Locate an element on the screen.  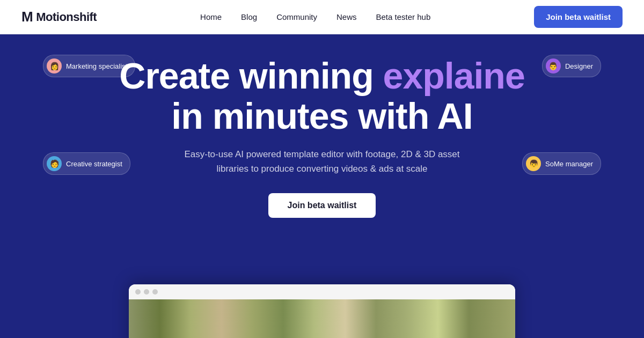
nav-links: Home Blog Community News Beta tester hub is located at coordinates (316, 17).